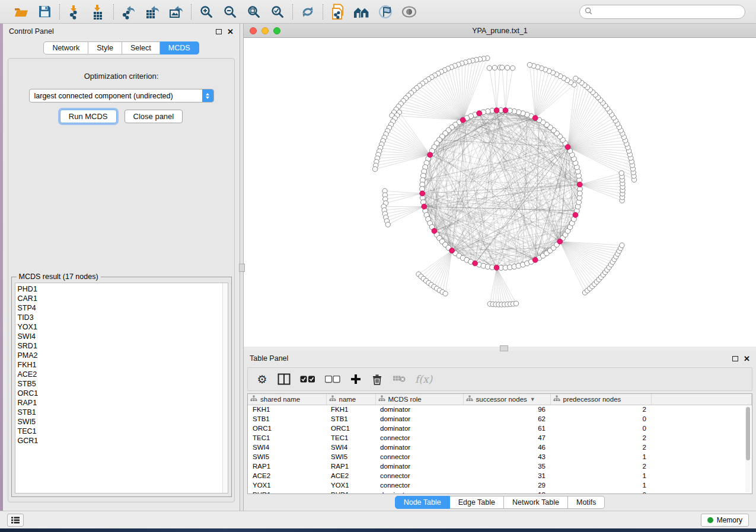 This screenshot has height=532, width=756. I want to click on mcds-result-item: GCR1, so click(120, 441).